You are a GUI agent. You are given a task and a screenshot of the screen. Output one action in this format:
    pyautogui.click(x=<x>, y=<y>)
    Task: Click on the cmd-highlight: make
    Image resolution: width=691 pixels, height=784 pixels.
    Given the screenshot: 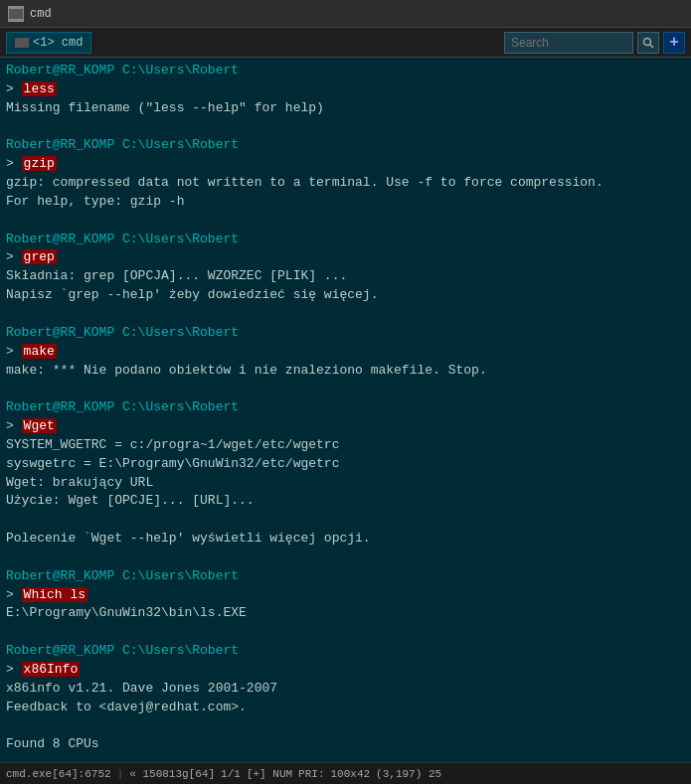 What is the action you would take?
    pyautogui.click(x=40, y=352)
    